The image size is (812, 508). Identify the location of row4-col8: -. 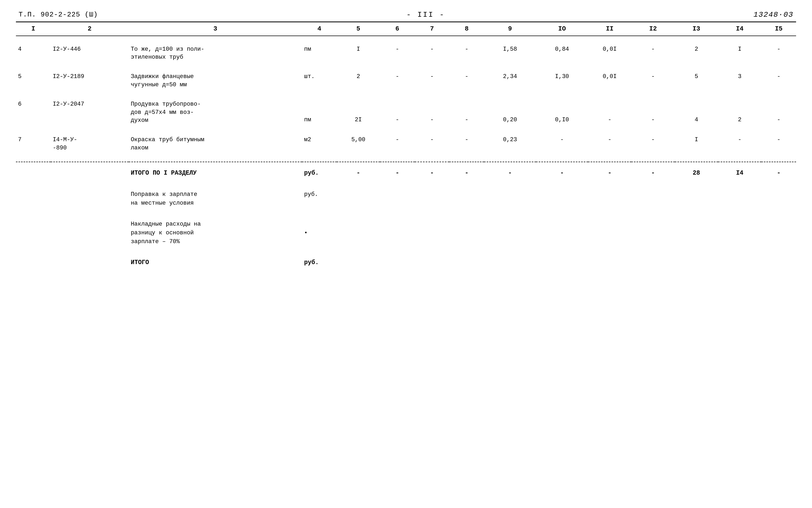
(467, 54).